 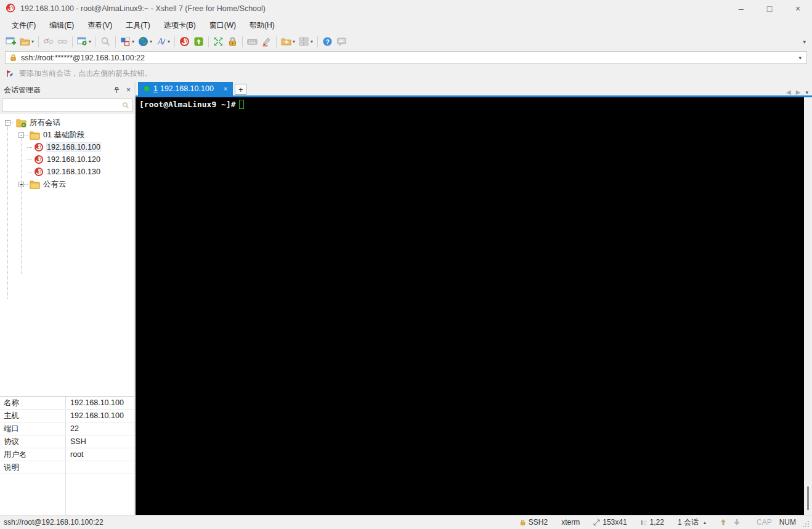 I want to click on new-folder-button: ▾, so click(x=288, y=42).